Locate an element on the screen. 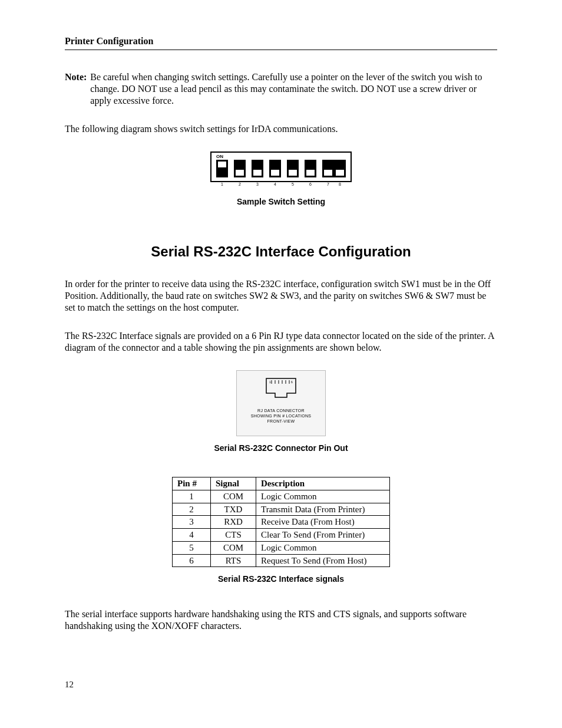 This screenshot has height=728, width=562. note-label: Note: is located at coordinates (75, 89).